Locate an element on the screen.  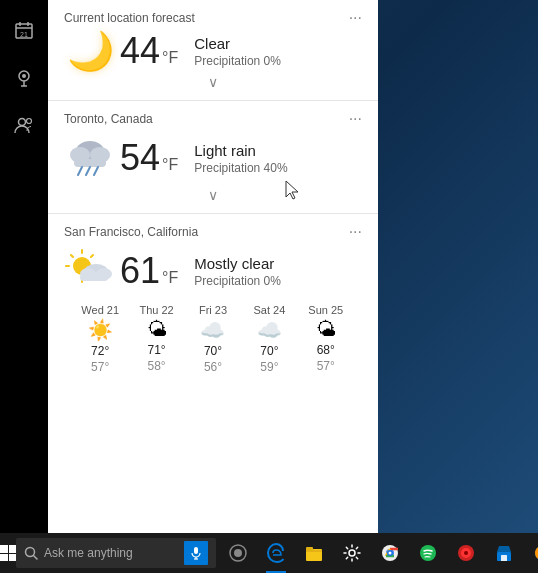
taskbar: Ask me anything is located at coordinates (269, 553).